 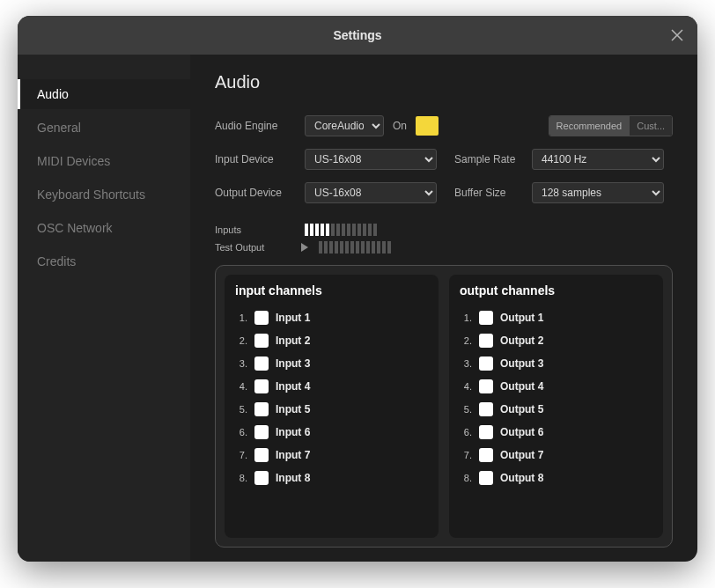 What do you see at coordinates (444, 159) in the screenshot?
I see `input-row: Input Device US-16x08 Sample Rate 44100 …` at bounding box center [444, 159].